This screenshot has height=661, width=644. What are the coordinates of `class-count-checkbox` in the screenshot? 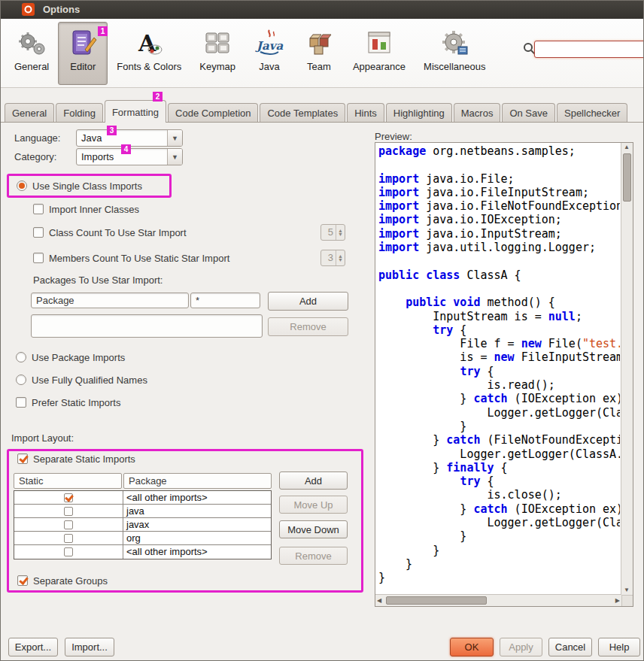 It's located at (38, 232).